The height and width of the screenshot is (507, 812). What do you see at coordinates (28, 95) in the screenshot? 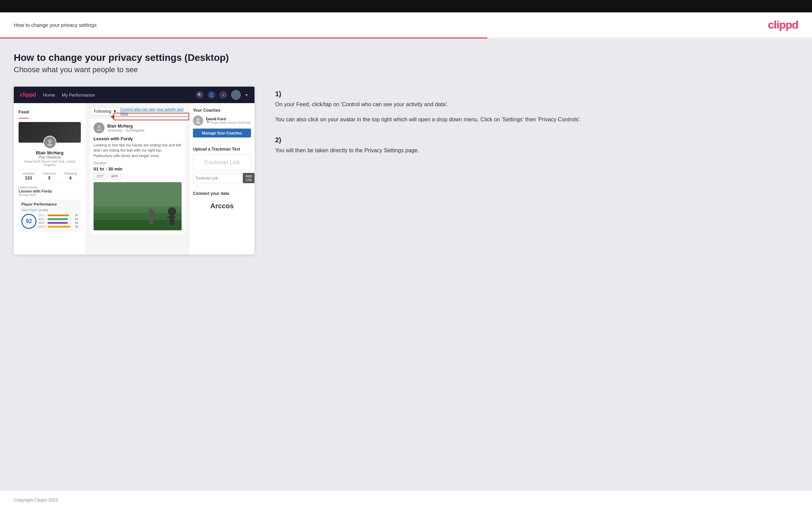
I see `app-nav-logo: clippd` at bounding box center [28, 95].